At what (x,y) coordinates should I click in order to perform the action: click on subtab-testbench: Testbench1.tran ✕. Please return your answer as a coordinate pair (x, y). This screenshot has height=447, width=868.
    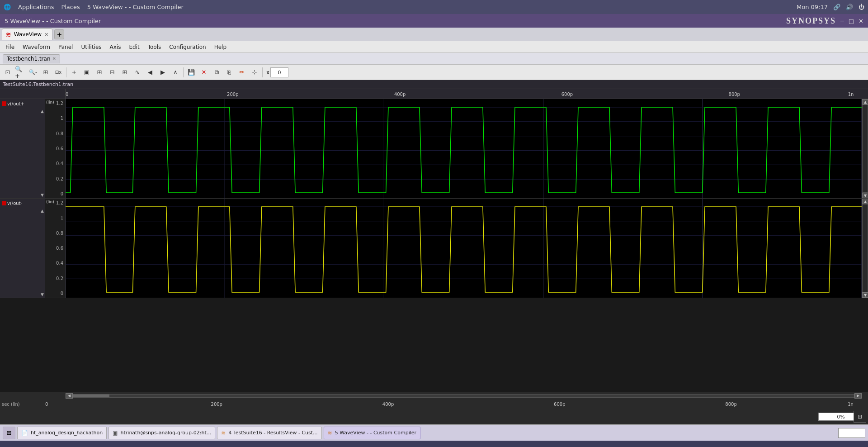
    Looking at the image, I should click on (32, 59).